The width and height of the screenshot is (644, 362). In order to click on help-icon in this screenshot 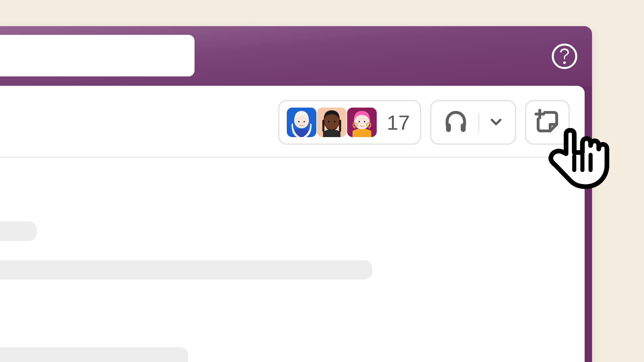, I will do `click(565, 56)`.